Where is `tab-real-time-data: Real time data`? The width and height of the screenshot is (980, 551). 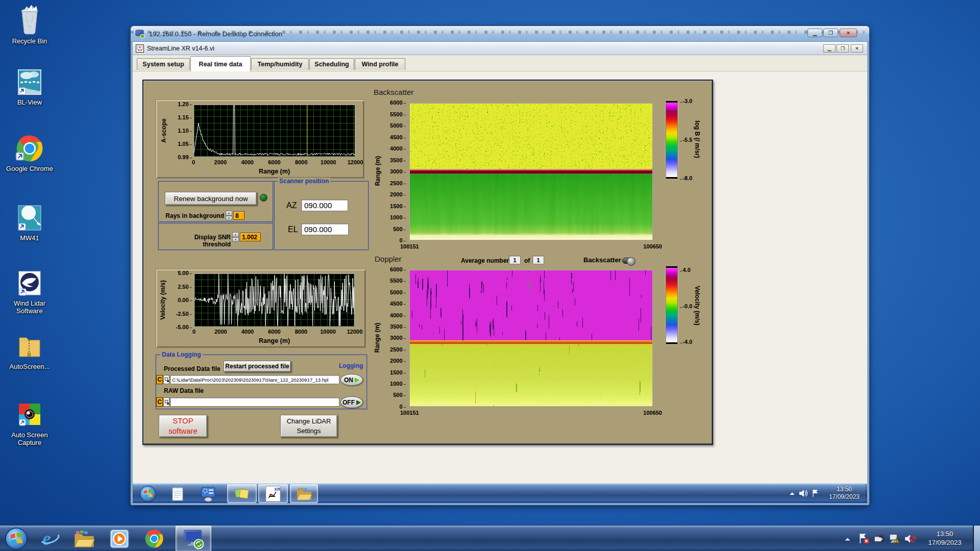 tab-real-time-data: Real time data is located at coordinates (220, 64).